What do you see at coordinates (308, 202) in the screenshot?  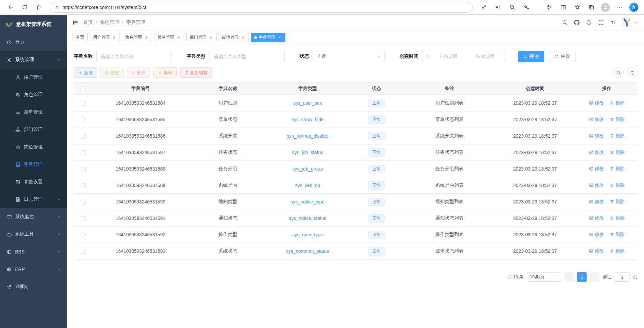 I see `dict-type-link: sys_notice_type` at bounding box center [308, 202].